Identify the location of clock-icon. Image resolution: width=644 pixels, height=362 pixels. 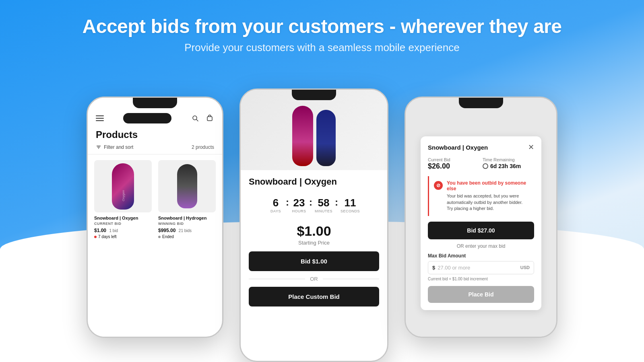
(485, 166).